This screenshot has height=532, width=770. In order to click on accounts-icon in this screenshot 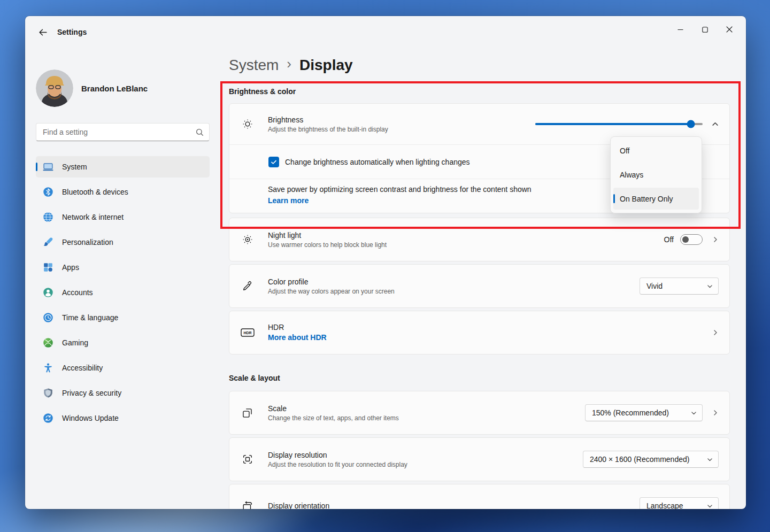, I will do `click(48, 292)`.